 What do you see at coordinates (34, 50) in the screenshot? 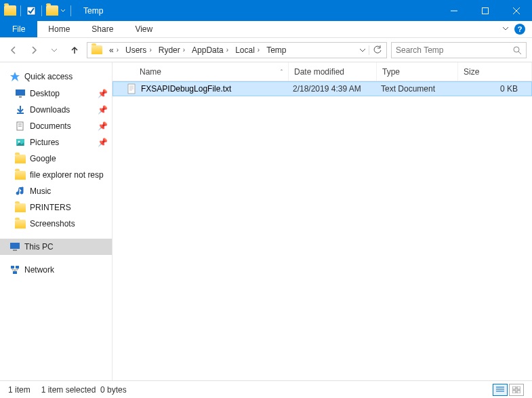
I see `forward-button` at bounding box center [34, 50].